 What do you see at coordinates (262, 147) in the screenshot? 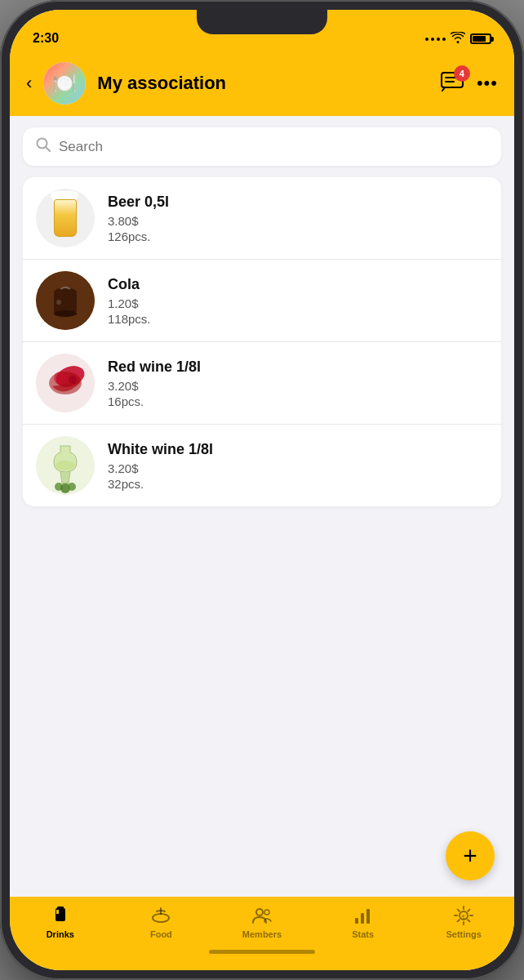
I see `search-container` at bounding box center [262, 147].